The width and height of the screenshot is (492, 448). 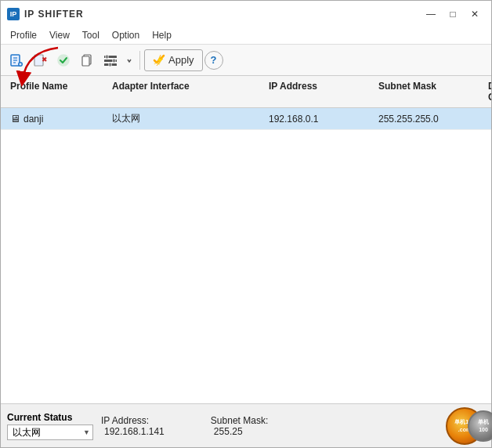 I want to click on ip-address-value: 192.168.0.1, so click(x=293, y=119).